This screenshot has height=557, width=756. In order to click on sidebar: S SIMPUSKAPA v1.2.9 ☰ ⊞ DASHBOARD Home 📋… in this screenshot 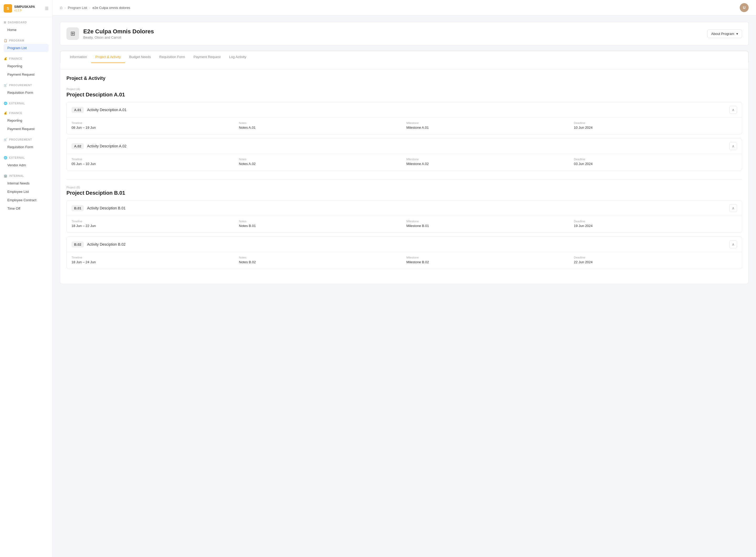, I will do `click(26, 278)`.